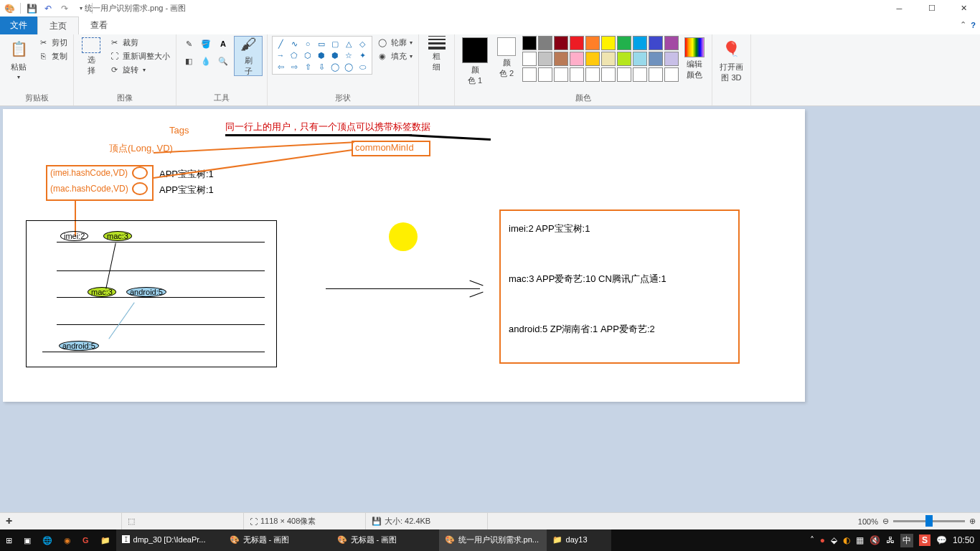 The height and width of the screenshot is (551, 980). I want to click on canvas-text-app2: APP宝宝树:1, so click(187, 190).